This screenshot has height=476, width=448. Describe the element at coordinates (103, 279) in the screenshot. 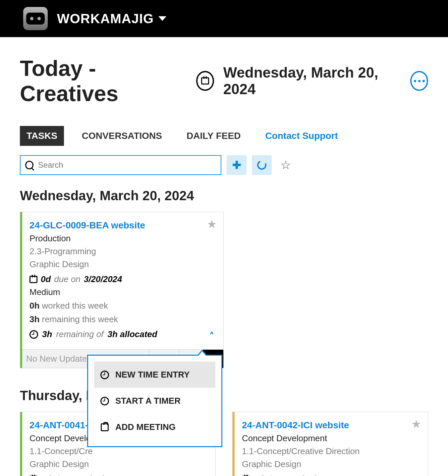

I see `due-date: 3/20/2024` at that location.